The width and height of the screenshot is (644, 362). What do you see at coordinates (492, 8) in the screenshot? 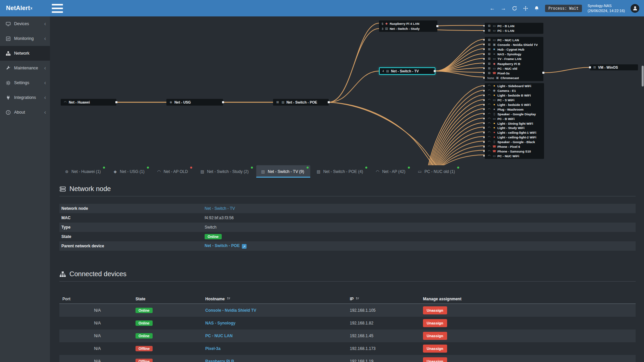
I see `back-icon: ←` at bounding box center [492, 8].